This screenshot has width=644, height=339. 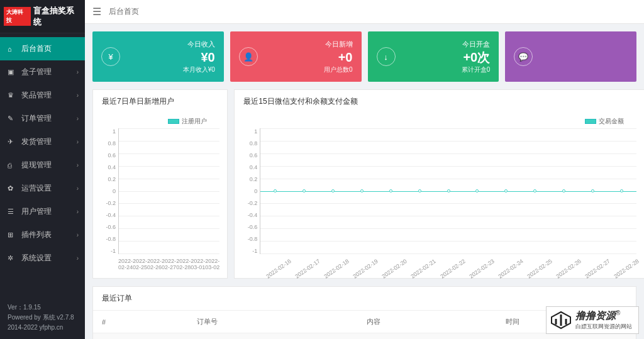 I want to click on stat-card-1: 👤今日新增+0用户总数0, so click(x=296, y=57).